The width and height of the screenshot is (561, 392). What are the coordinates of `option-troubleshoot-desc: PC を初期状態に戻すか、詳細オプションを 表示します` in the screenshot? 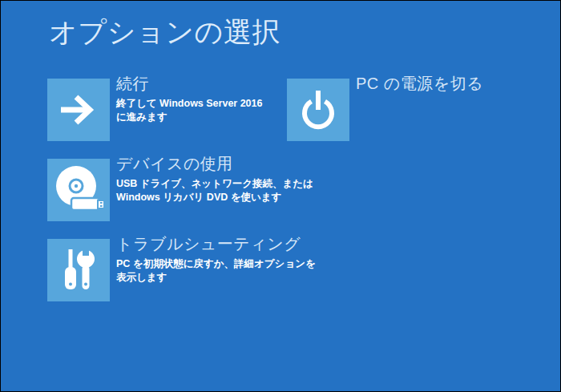 It's located at (216, 271).